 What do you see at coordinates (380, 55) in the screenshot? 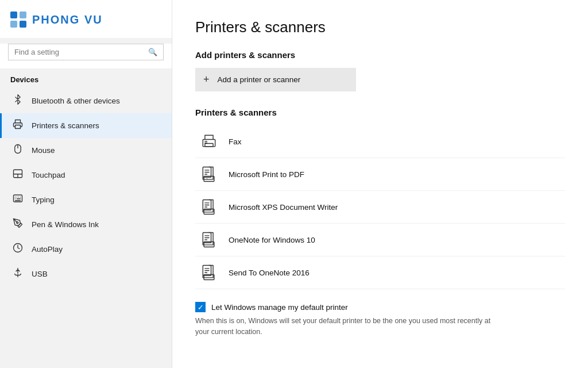
I see `add-section-title: Add printers & scanners` at bounding box center [380, 55].